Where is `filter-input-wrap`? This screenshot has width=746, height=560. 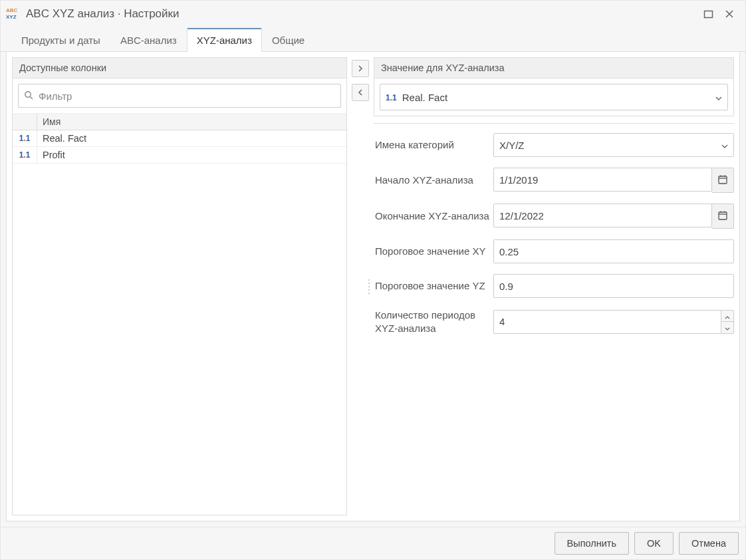 filter-input-wrap is located at coordinates (180, 96).